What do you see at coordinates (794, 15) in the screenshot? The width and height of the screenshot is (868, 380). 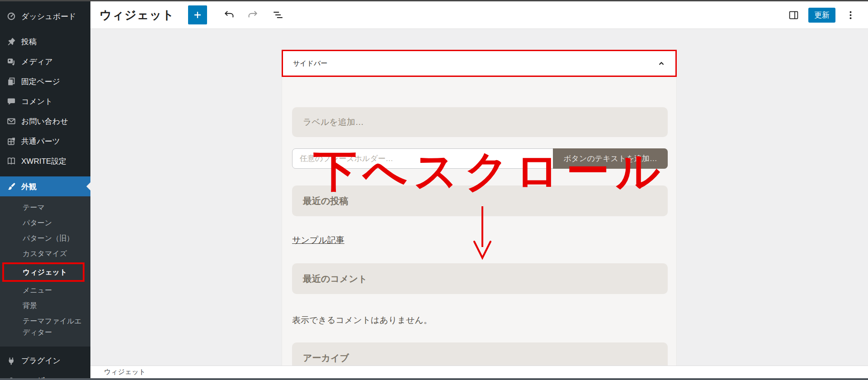 I see `sidebar-toggle-icon` at bounding box center [794, 15].